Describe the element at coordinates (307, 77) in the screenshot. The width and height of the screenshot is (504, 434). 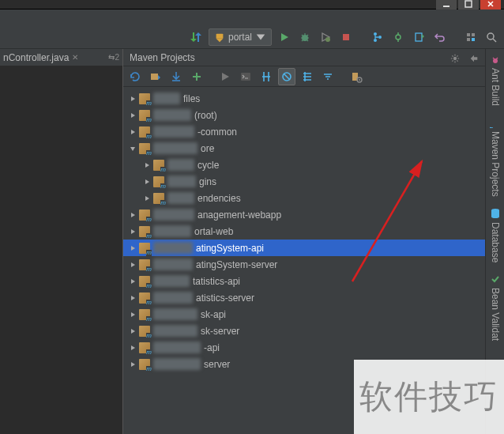
I see `show-dependencies-icon` at that location.